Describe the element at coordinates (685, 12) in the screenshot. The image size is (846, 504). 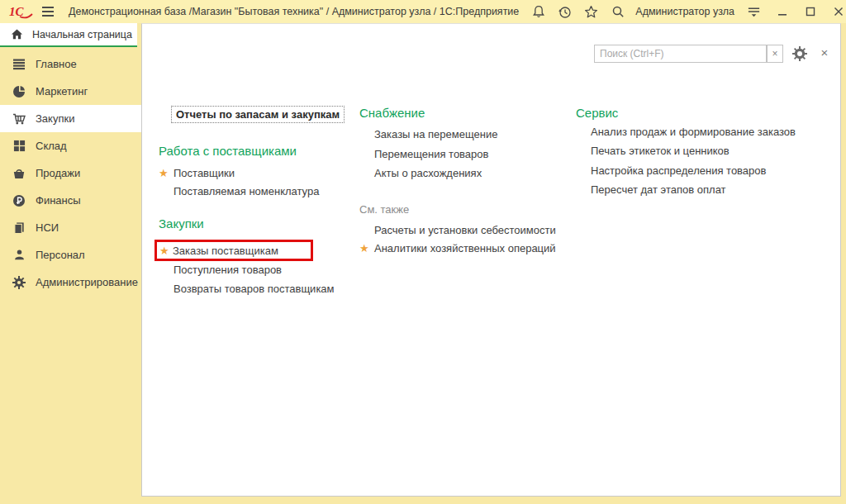
I see `current-user-label: Администратор узла` at that location.